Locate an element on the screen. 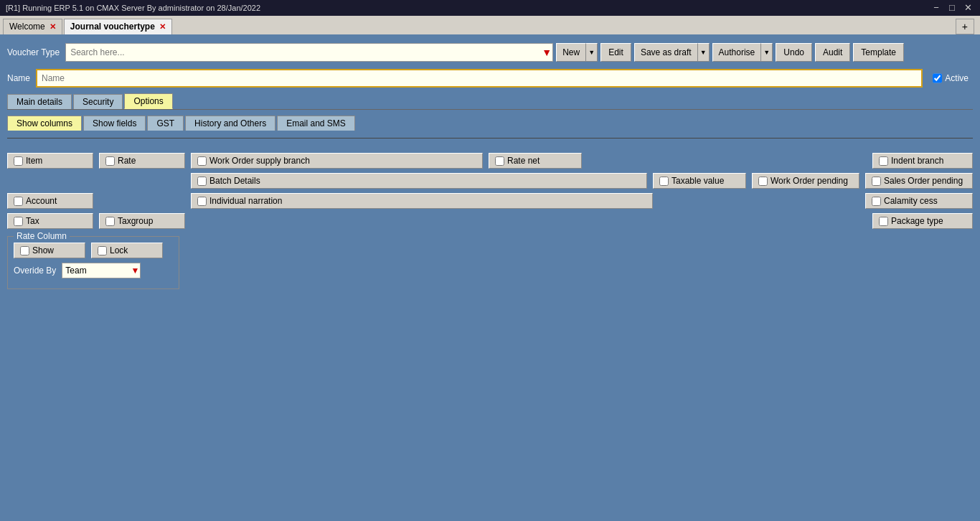 Image resolution: width=980 pixels, height=521 pixels. sales-order-pending-checkbox is located at coordinates (877, 181).